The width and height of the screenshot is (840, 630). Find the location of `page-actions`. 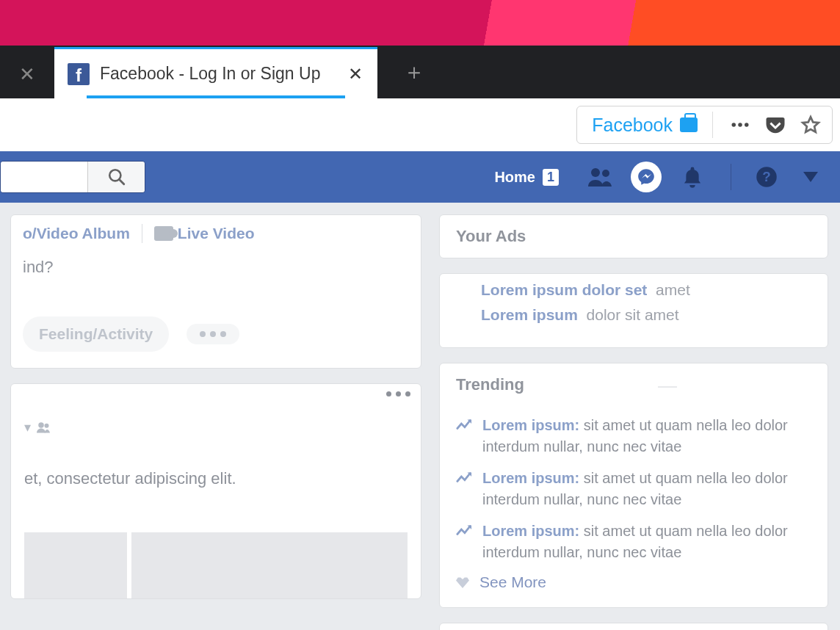

page-actions is located at coordinates (775, 125).